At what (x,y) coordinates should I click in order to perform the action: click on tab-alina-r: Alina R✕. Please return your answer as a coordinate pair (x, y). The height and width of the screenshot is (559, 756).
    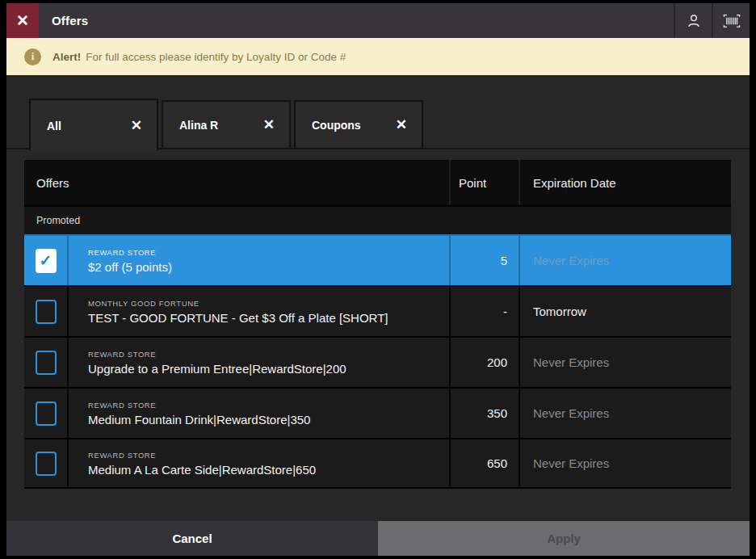
    Looking at the image, I should click on (226, 124).